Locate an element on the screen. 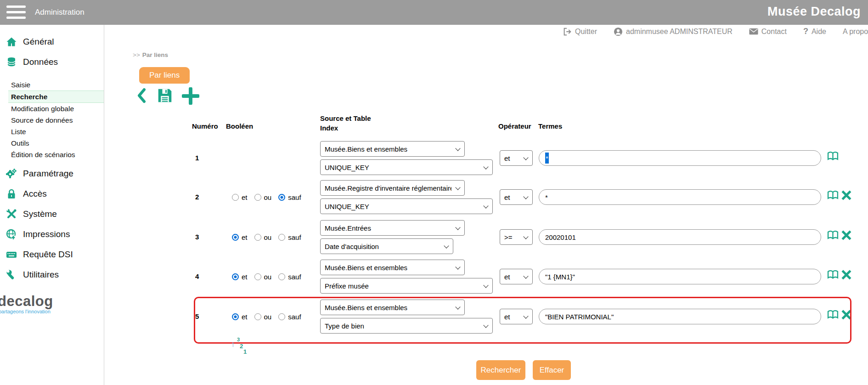 Image resolution: width=868 pixels, height=385 pixels. sidebar-subitem-source-de-donnees: Source de données is located at coordinates (52, 120).